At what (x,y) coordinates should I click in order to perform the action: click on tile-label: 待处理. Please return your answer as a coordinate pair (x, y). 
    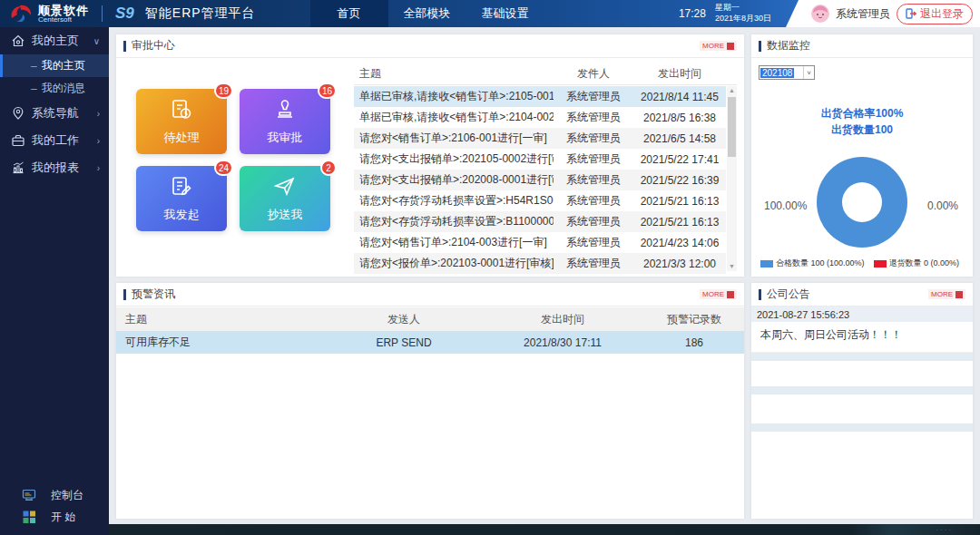
    Looking at the image, I should click on (181, 138).